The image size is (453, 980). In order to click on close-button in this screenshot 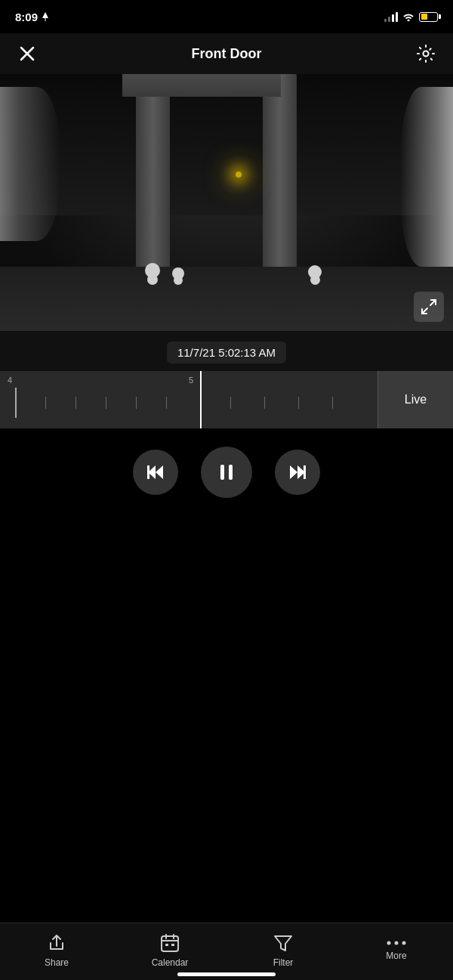, I will do `click(27, 54)`.